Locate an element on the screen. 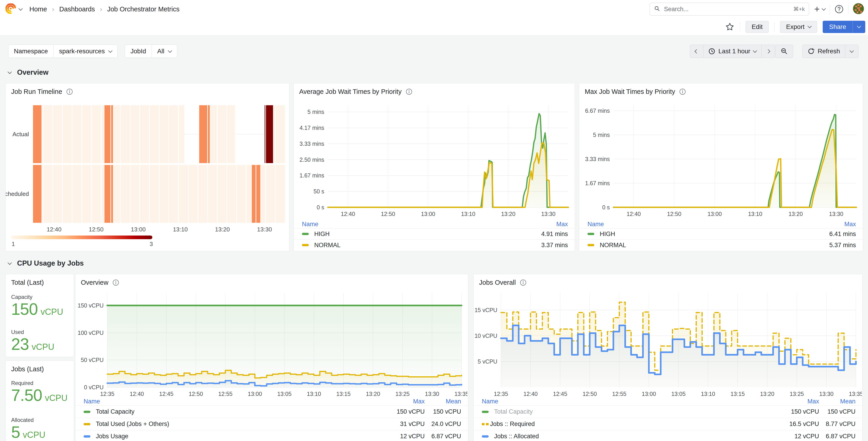  series-max: 12 vCPU is located at coordinates (799, 436).